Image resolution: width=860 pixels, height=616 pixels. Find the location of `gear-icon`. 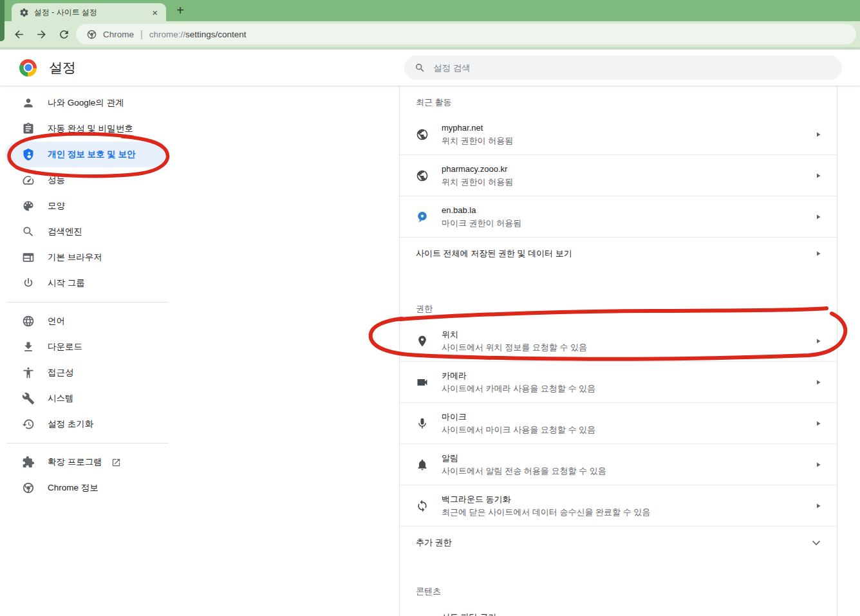

gear-icon is located at coordinates (24, 13).